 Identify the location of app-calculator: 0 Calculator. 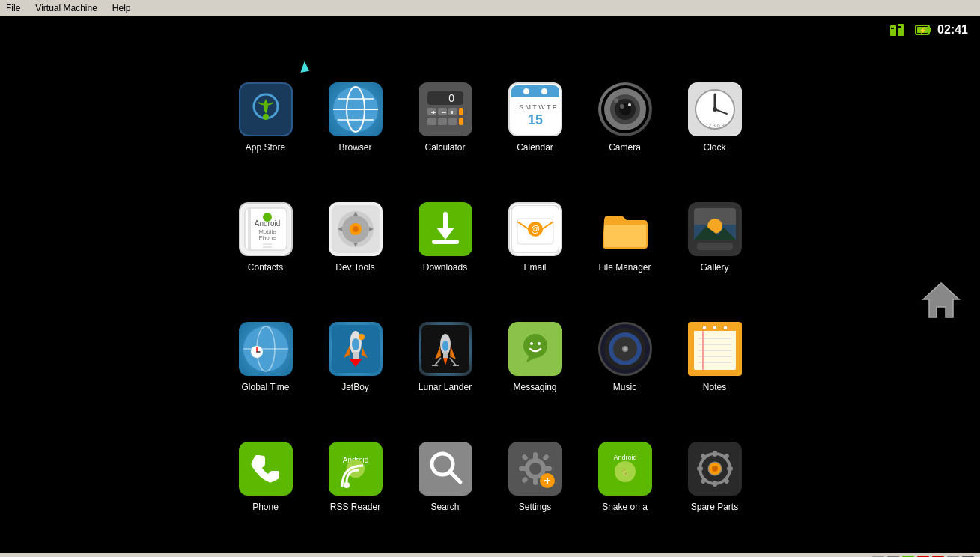
(445, 118).